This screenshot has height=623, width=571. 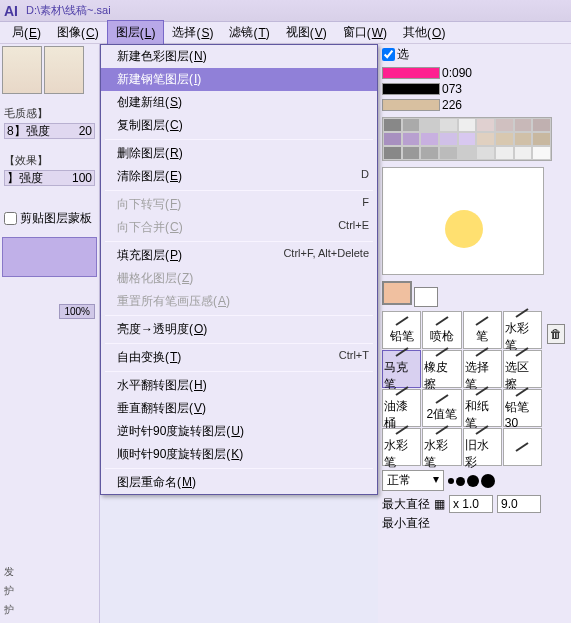 I want to click on tool-和纸笔: 和纸笔, so click(x=482, y=408).